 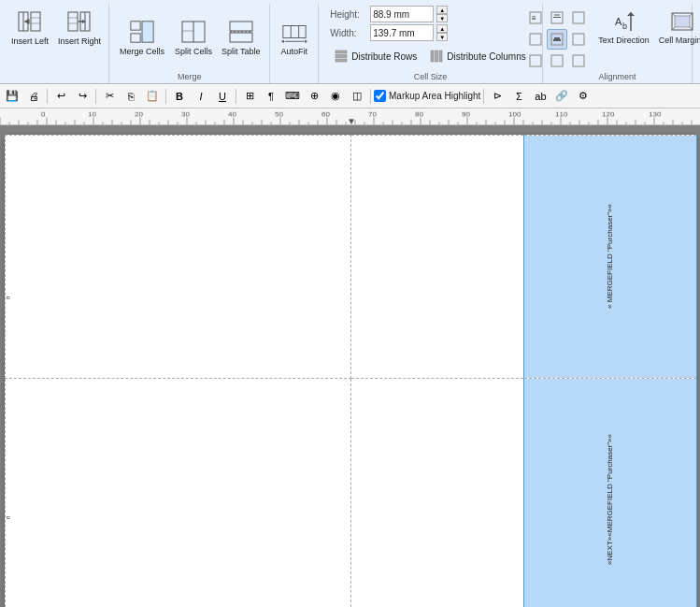 What do you see at coordinates (241, 32) in the screenshot?
I see `split-table-icon` at bounding box center [241, 32].